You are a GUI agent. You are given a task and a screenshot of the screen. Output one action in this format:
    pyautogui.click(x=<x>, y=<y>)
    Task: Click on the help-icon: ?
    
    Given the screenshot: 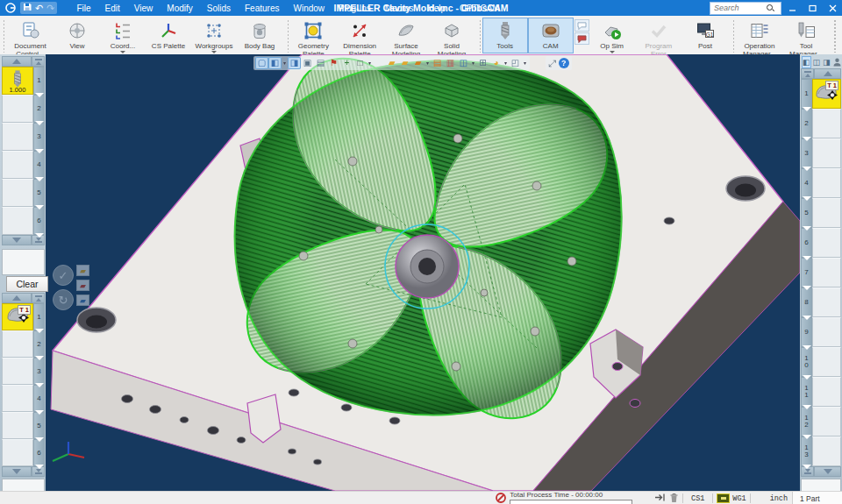 What is the action you would take?
    pyautogui.click(x=564, y=63)
    